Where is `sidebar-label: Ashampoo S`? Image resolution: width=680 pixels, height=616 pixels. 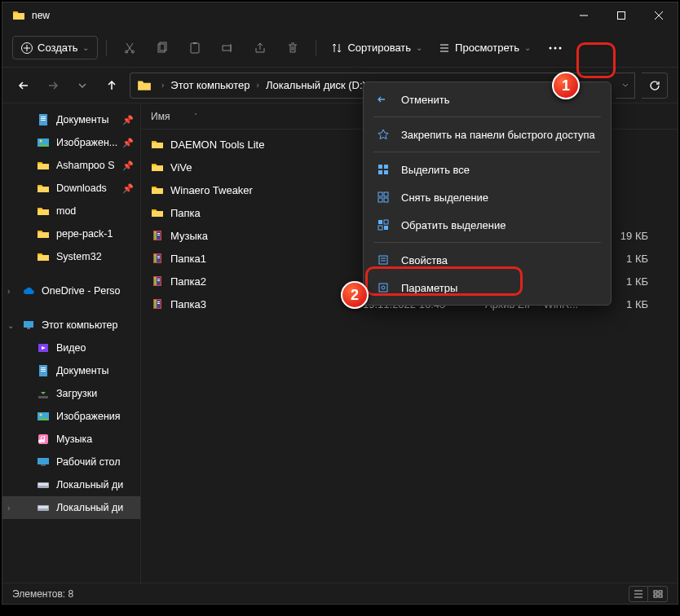
sidebar-label: Ashampoo S is located at coordinates (86, 165).